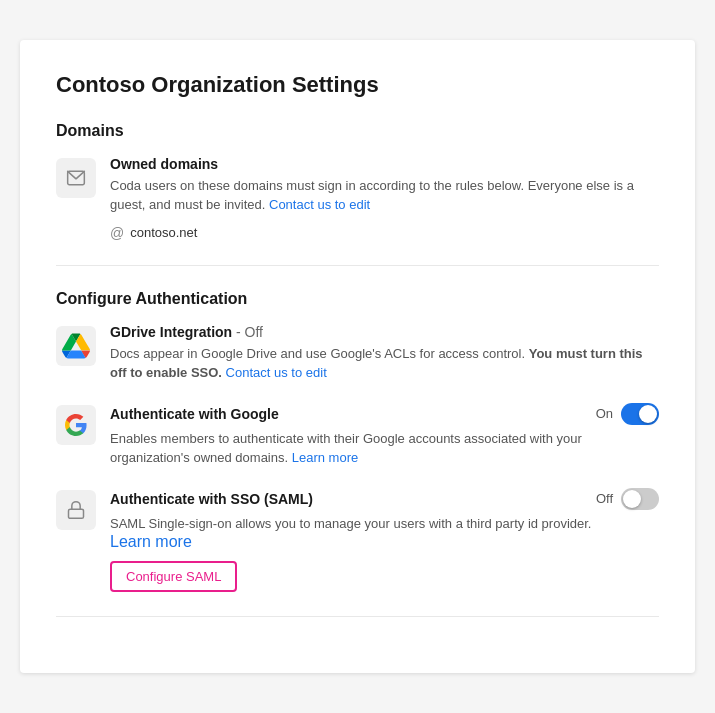  I want to click on gdrive-desc: Docs appear in Google Drive and use Goog…, so click(384, 364).